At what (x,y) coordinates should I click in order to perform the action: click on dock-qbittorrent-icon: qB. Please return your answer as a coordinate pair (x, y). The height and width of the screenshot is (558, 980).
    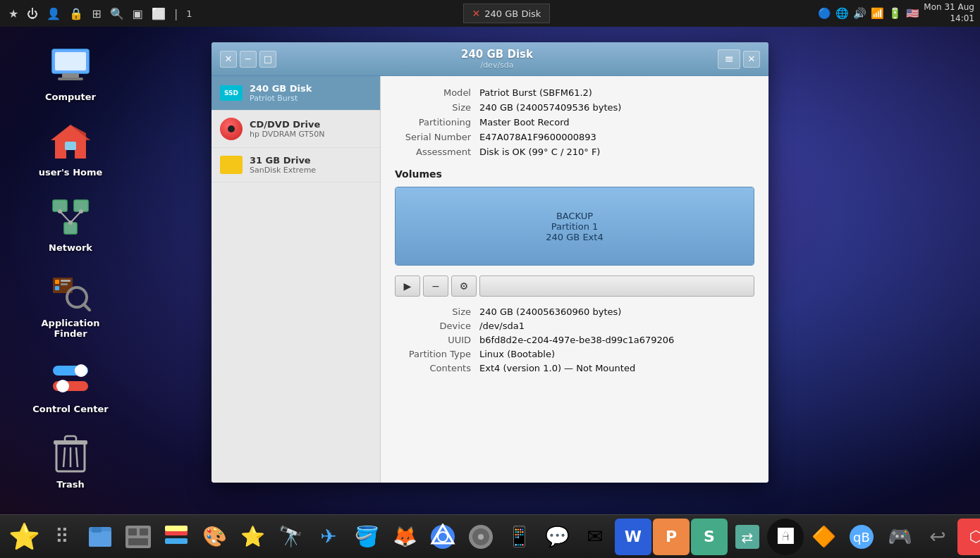
    Looking at the image, I should click on (862, 537).